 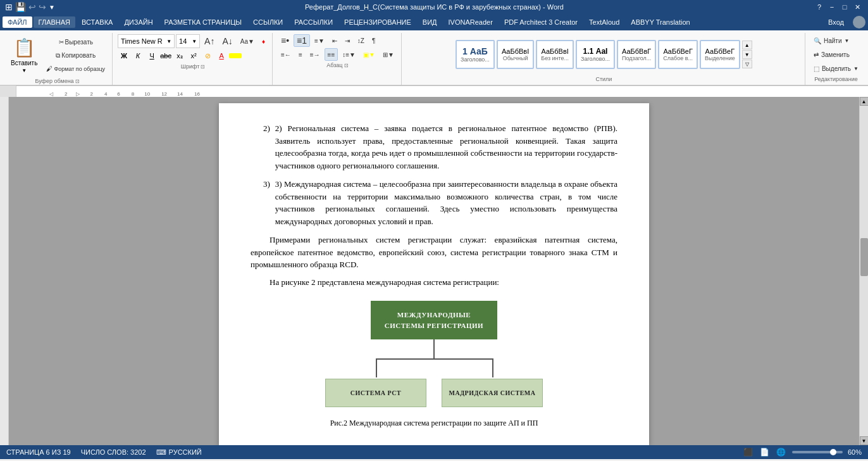 What do you see at coordinates (604, 22) in the screenshot?
I see `menu-item-textaloud: TextAloud` at bounding box center [604, 22].